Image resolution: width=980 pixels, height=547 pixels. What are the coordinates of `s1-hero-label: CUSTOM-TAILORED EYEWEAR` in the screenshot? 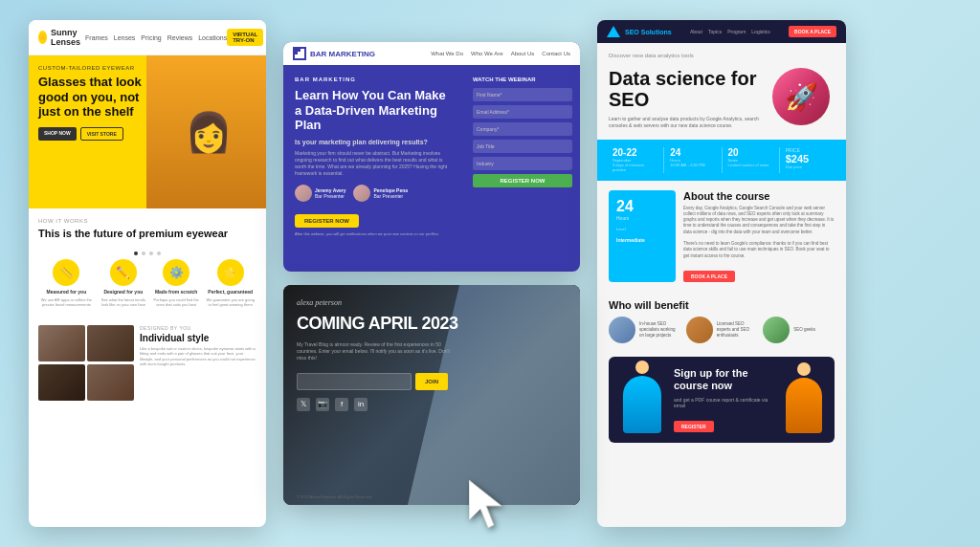 It's located at (147, 68).